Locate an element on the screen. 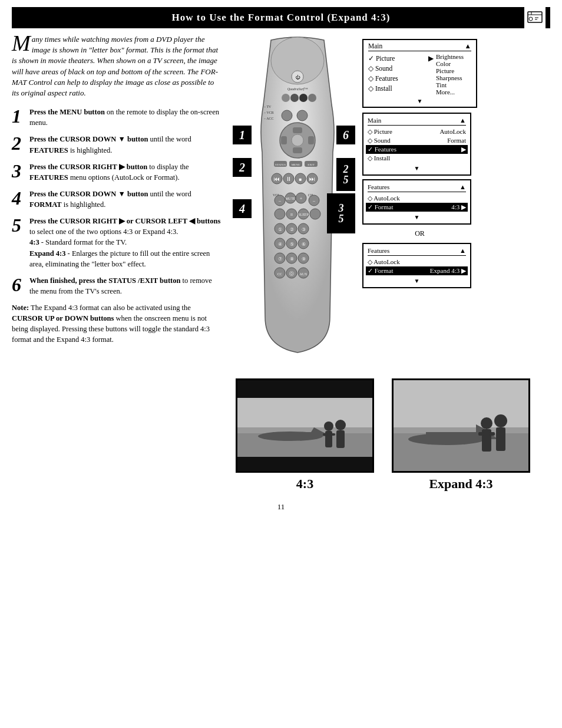 This screenshot has height=728, width=562. svg-text: EXIT is located at coordinates (311, 165).